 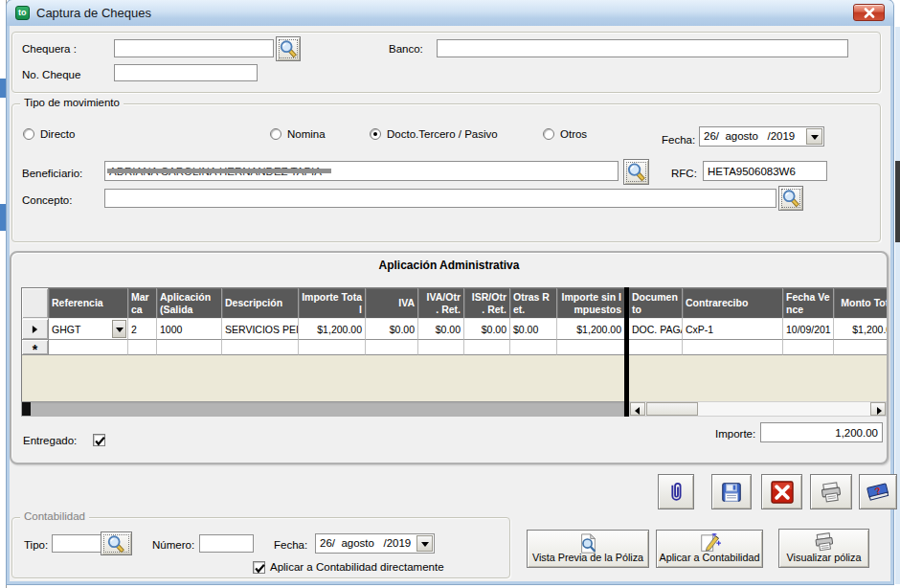 I want to click on scroll-right-button, so click(x=878, y=409).